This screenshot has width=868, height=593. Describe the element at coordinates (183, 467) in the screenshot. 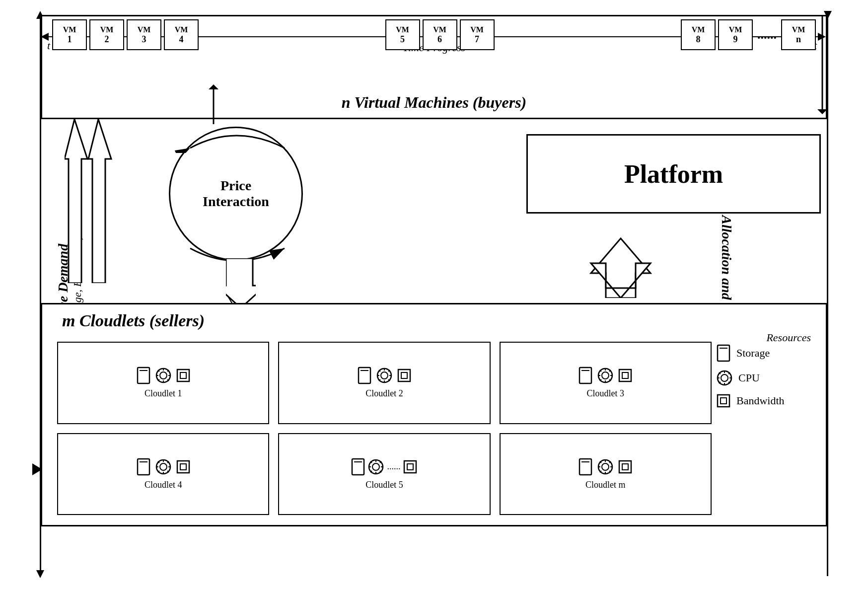

I see `bandwidth-icon-c4` at that location.